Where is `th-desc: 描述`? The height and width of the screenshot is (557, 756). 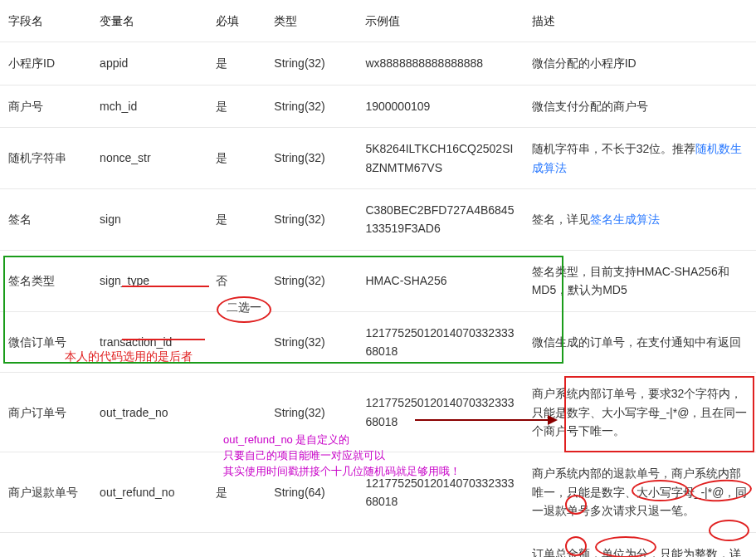 th-desc: 描述 is located at coordinates (640, 22).